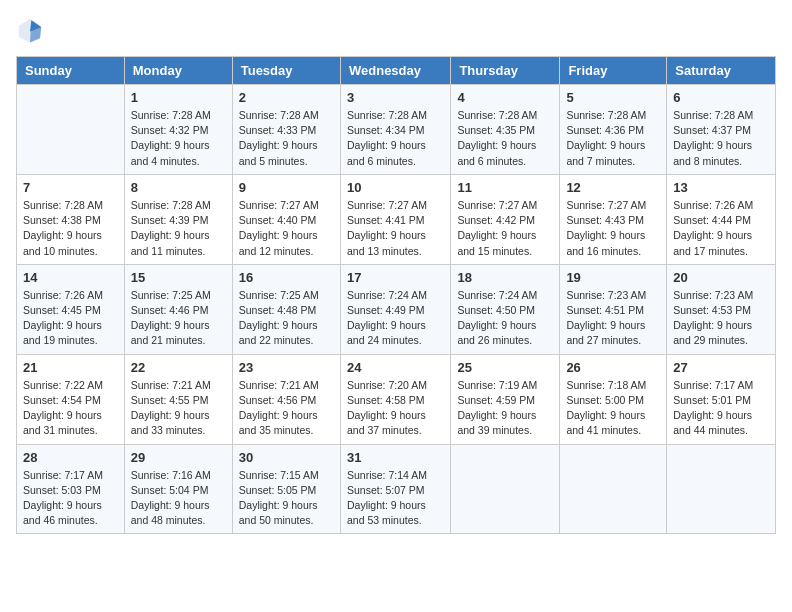 This screenshot has width=792, height=612. Describe the element at coordinates (505, 408) in the screenshot. I see `day-info: Sunrise: 7:19 AM Sunset: 4:59 PM Dayligh…` at that location.